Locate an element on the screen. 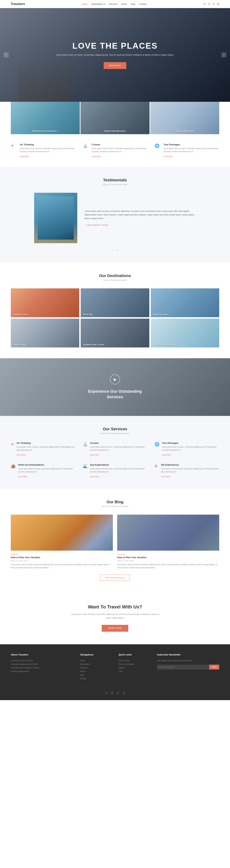 Image resolution: width=230 pixels, height=868 pixels. video-title: Experience Our Outstanding Services is located at coordinates (115, 394).